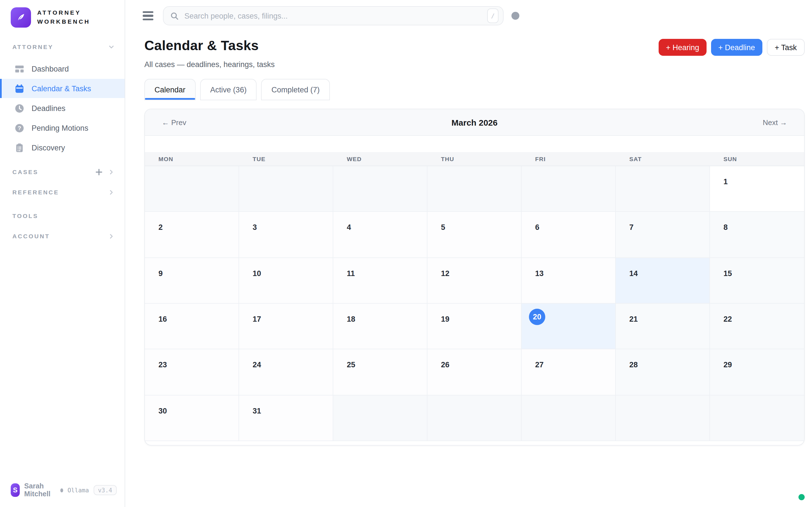 The height and width of the screenshot is (507, 812). Describe the element at coordinates (663, 281) in the screenshot. I see `calendar-cell-14: 14` at that location.